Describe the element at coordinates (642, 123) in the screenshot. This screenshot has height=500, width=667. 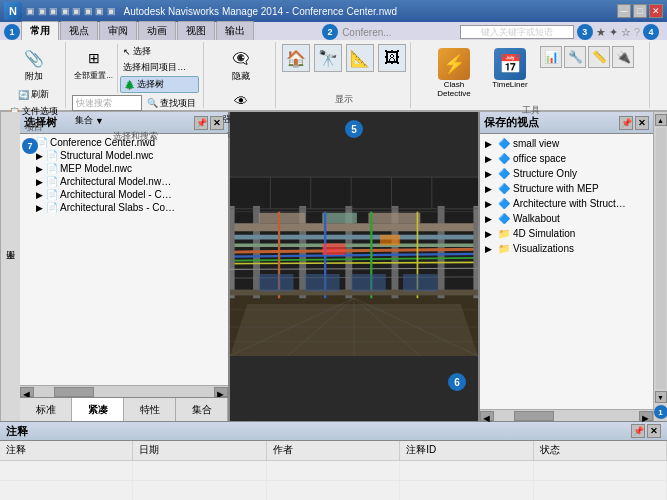
I see `vp-panel-close: ✕` at that location.